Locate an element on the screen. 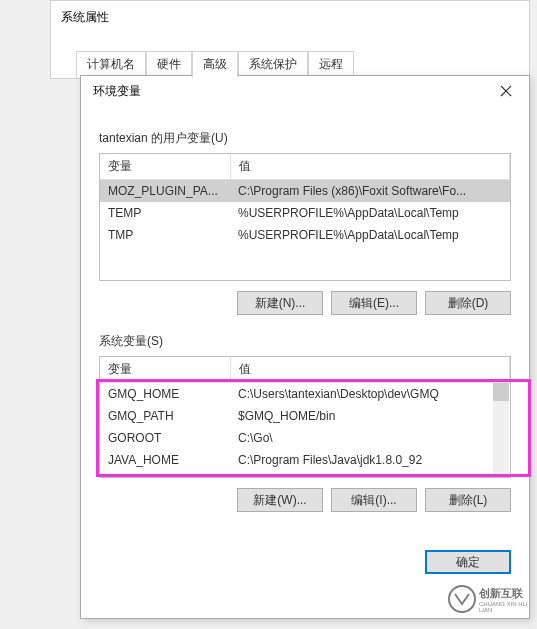 This screenshot has height=629, width=537. watermark-cn: 创新互联 is located at coordinates (508, 594).